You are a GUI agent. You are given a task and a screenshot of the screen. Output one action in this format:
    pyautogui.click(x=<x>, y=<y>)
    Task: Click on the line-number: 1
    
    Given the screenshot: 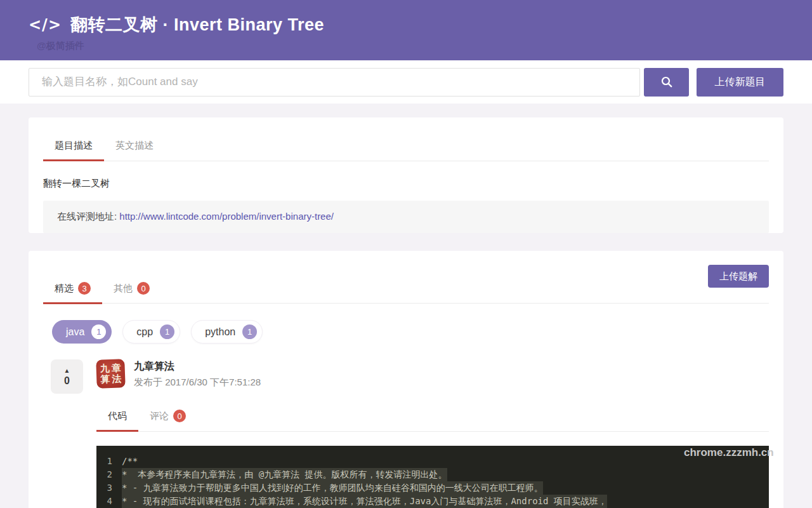 What is the action you would take?
    pyautogui.click(x=109, y=461)
    